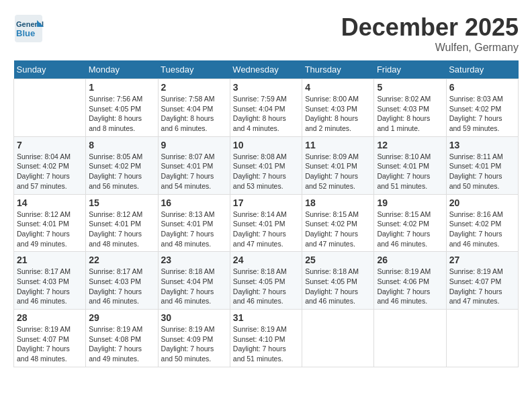  I want to click on calendar-cell: 23Sunrise: 8:18 AMSunset: 4:04 PMDayligh…, so click(193, 281).